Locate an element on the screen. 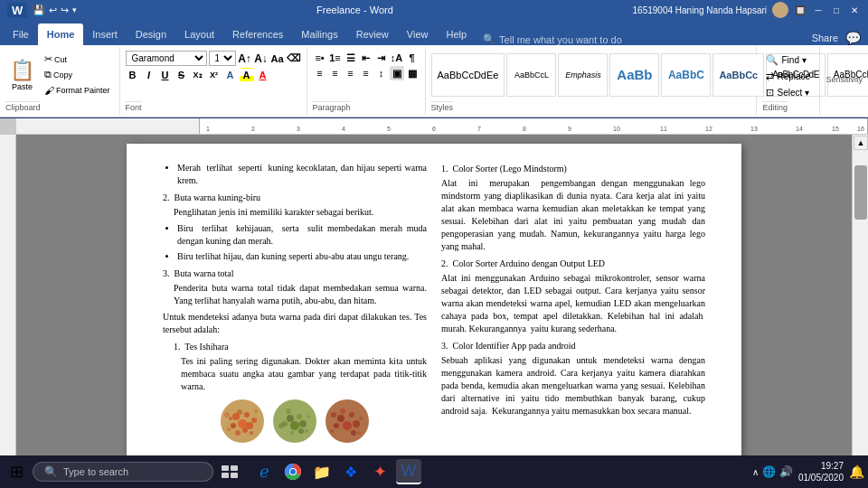 The height and width of the screenshot is (488, 868). bold-button: B is located at coordinates (133, 75).